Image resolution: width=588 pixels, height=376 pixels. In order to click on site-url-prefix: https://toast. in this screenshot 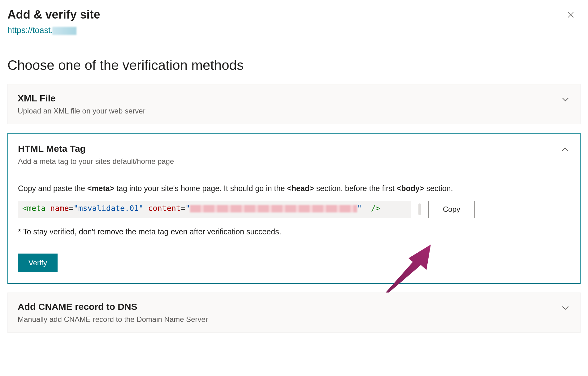, I will do `click(30, 30)`.